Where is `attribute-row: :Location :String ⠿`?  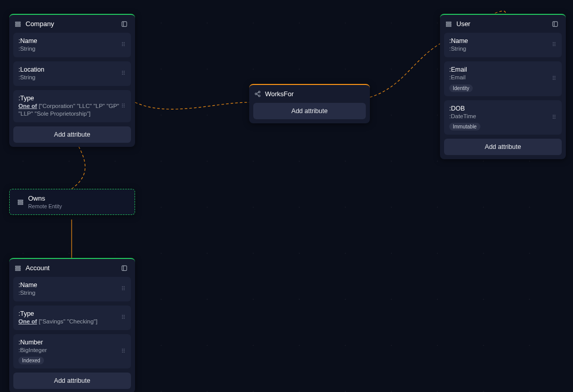 attribute-row: :Location :String ⠿ is located at coordinates (72, 74).